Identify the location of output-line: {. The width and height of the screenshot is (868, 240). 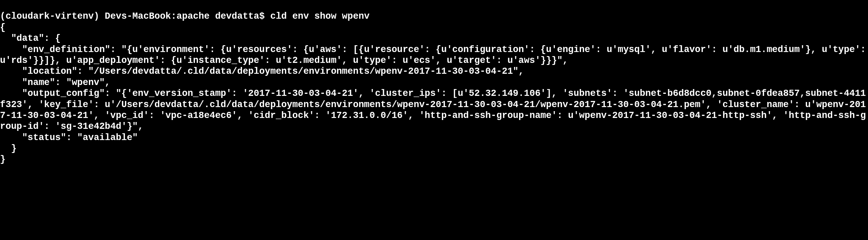
(3, 28).